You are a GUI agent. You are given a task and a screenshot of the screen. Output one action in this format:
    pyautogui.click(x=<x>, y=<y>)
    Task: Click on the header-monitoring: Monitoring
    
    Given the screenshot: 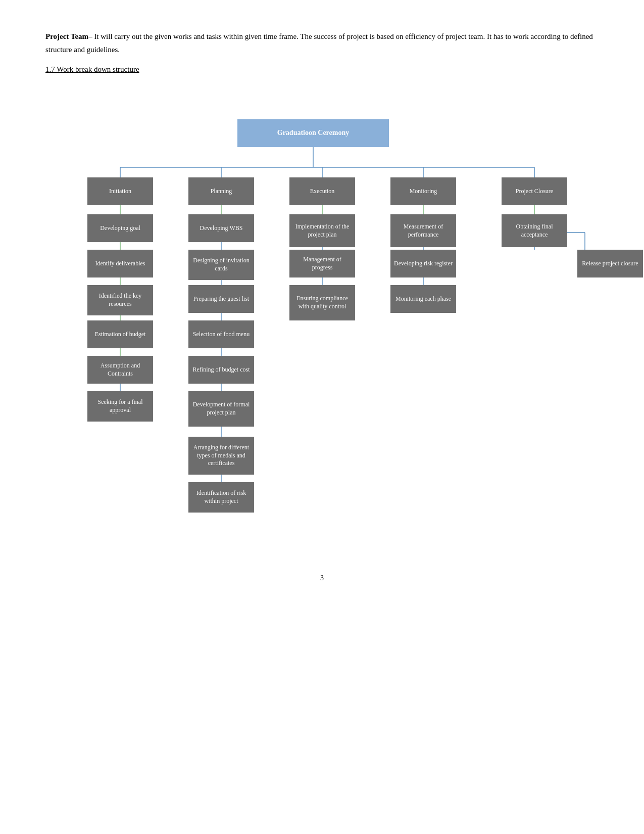 What is the action you would take?
    pyautogui.click(x=423, y=191)
    